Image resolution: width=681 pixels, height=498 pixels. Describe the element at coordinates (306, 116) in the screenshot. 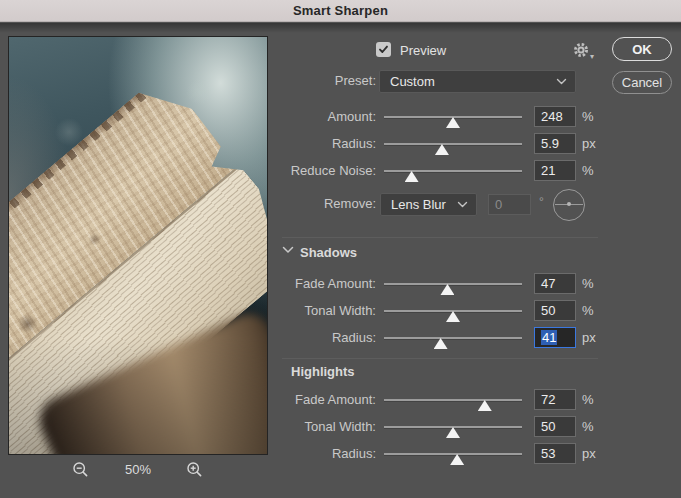

I see `amount-label: Amount:` at that location.